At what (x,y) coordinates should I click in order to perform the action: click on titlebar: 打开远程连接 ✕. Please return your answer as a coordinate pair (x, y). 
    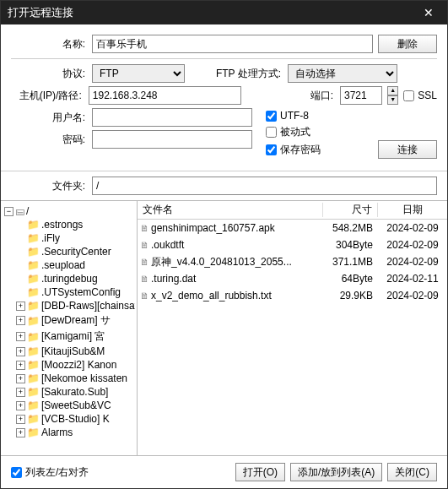
    Looking at the image, I should click on (224, 13).